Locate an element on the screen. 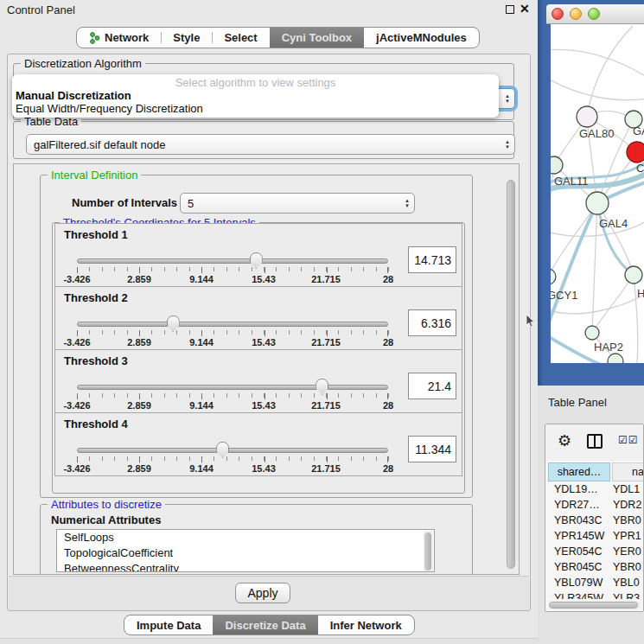 This screenshot has width=644, height=644. column-header-shared: shared… is located at coordinates (579, 472).